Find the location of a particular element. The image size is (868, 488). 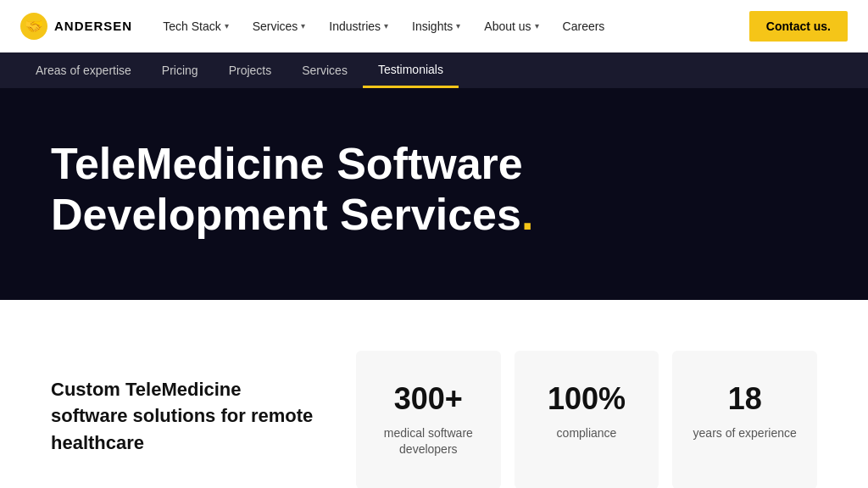

stat-number-experience: 18 is located at coordinates (745, 399).